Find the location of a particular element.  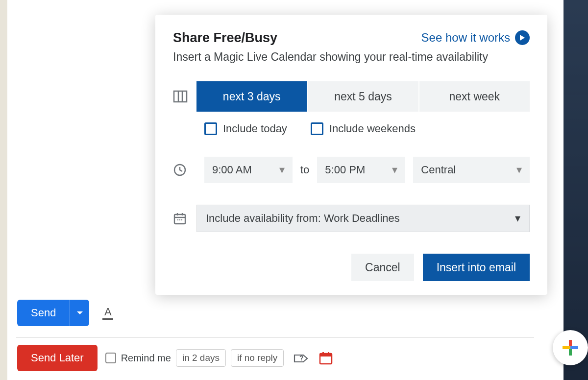

calendar-icon-button is located at coordinates (326, 358).